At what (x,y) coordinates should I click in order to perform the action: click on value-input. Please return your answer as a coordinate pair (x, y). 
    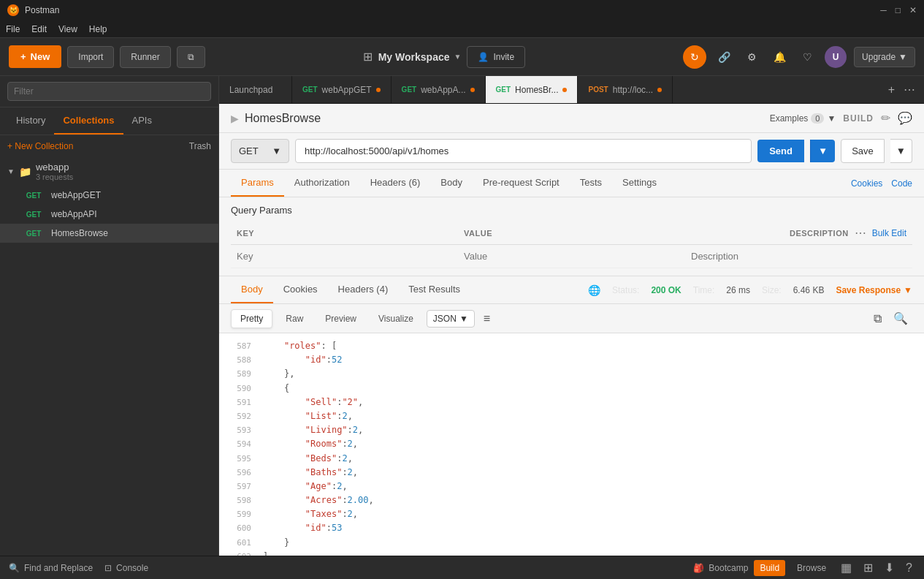
    Looking at the image, I should click on (571, 256).